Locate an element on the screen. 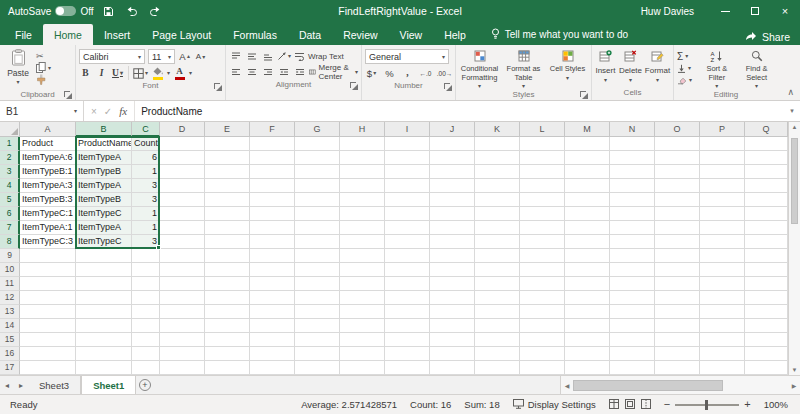 The width and height of the screenshot is (800, 414). column-header-C: C is located at coordinates (146, 130).